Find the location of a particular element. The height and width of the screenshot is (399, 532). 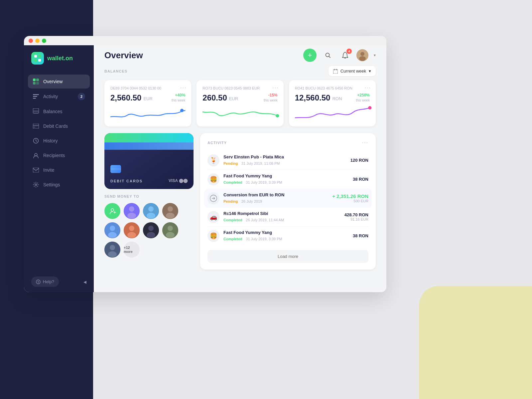

card-menu-1: ··· is located at coordinates (184, 88).